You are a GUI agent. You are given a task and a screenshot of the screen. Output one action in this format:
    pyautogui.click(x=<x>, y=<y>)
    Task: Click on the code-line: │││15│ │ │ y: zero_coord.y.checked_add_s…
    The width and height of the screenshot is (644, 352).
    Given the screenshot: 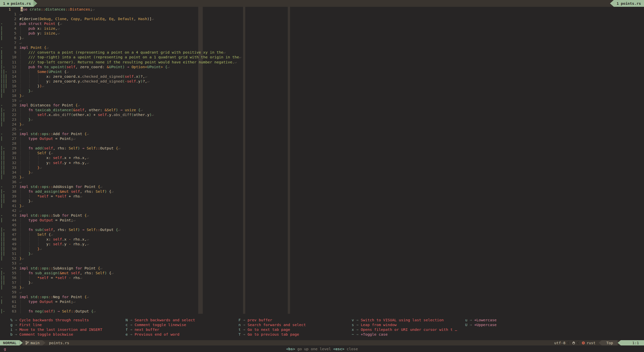 What is the action you would take?
    pyautogui.click(x=322, y=81)
    